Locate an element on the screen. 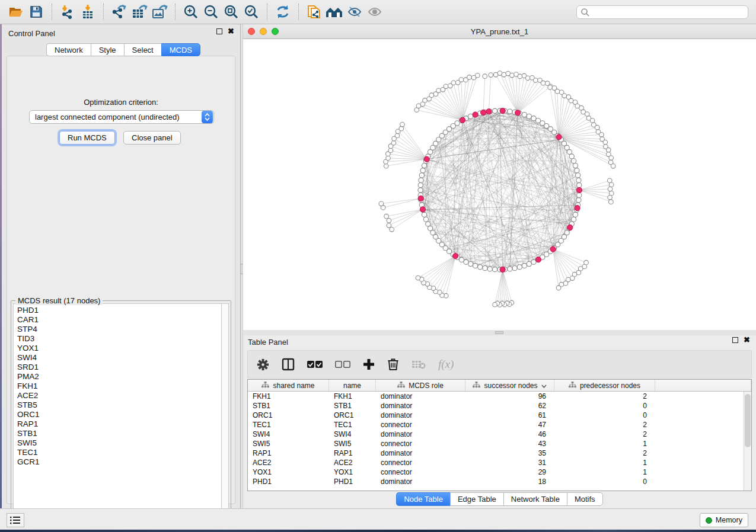  horizontal-splitter is located at coordinates (499, 333).